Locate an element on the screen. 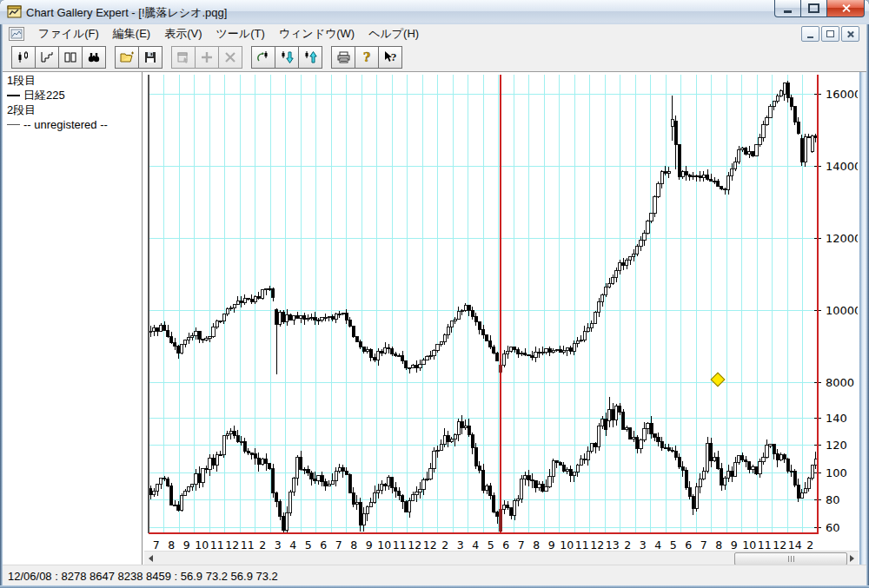 The height and width of the screenshot is (588, 869). refresh-candle-icon is located at coordinates (263, 57).